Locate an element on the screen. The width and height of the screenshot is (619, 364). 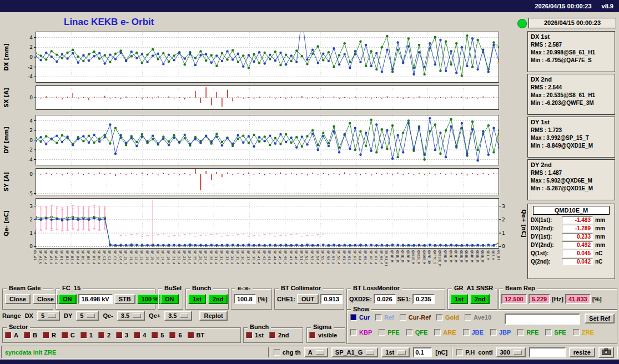
monitor-select: SP_A1_G is located at coordinates (355, 352).